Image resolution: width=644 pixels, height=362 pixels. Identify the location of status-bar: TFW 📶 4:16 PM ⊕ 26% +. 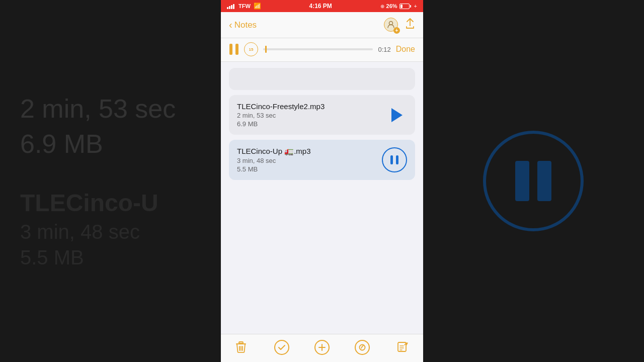
(322, 6).